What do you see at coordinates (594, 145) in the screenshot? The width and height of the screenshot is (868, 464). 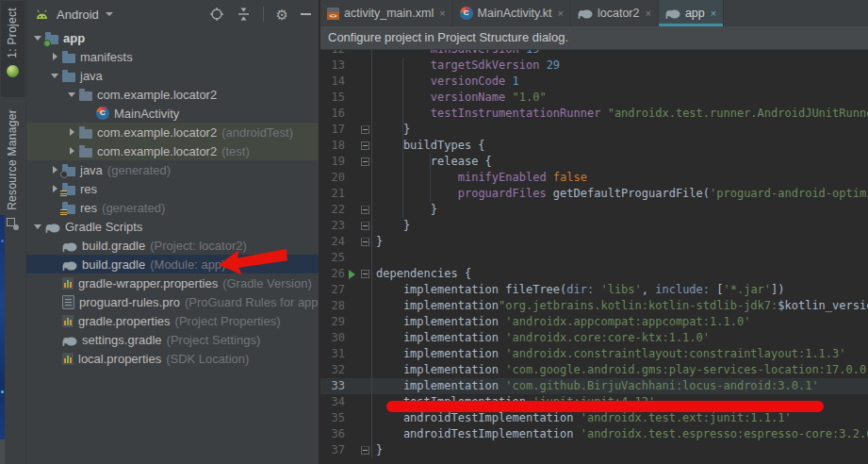 I see `code-line-18: 18 buildTypes {` at bounding box center [594, 145].